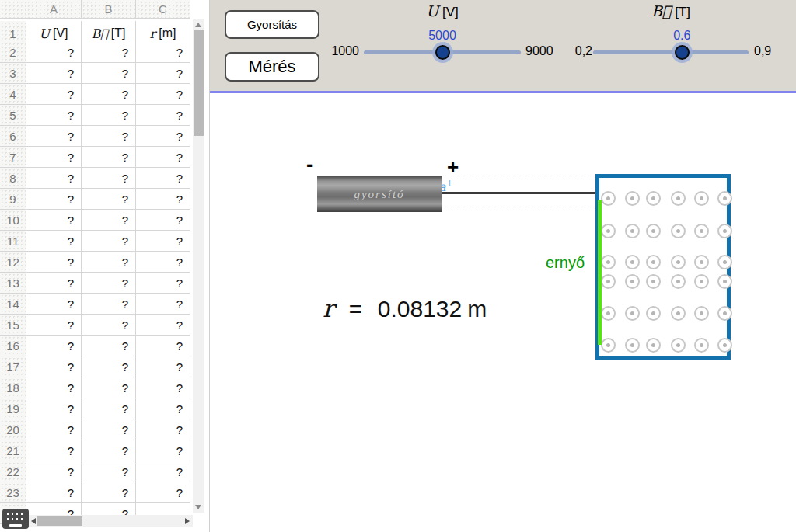 This screenshot has height=532, width=796. What do you see at coordinates (13, 179) in the screenshot?
I see `row-header: 8` at bounding box center [13, 179].